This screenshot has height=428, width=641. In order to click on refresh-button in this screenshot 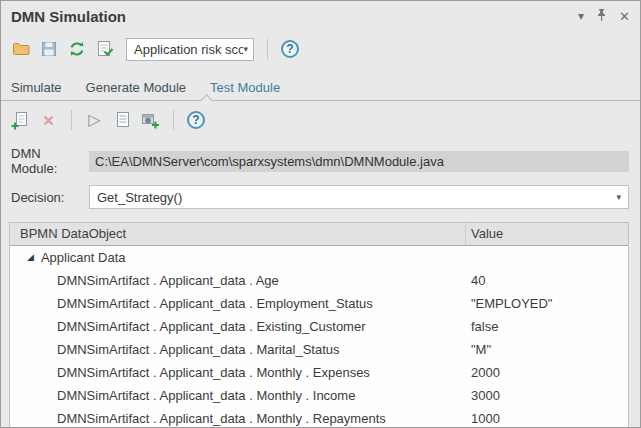, I will do `click(76, 50)`.